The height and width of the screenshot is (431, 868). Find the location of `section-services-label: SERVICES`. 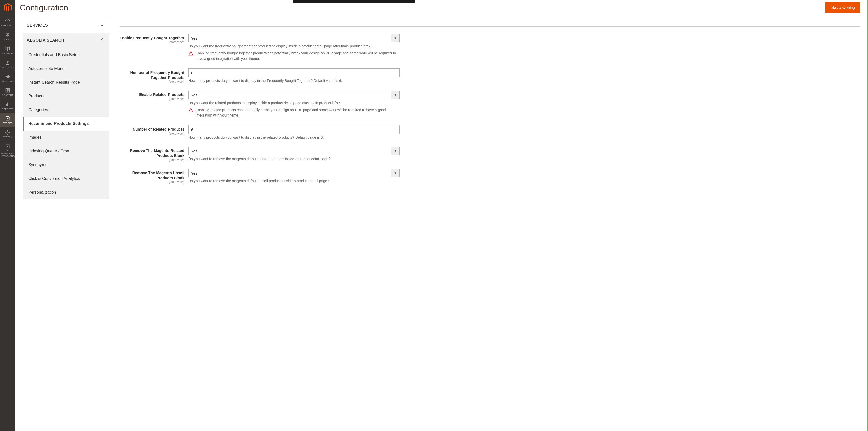

section-services-label: SERVICES is located at coordinates (37, 26).